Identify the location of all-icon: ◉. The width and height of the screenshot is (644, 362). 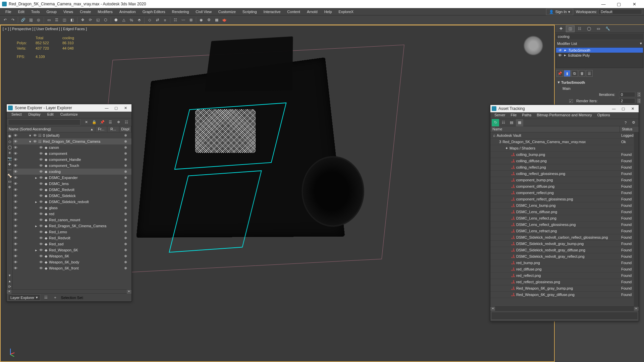
(10, 136).